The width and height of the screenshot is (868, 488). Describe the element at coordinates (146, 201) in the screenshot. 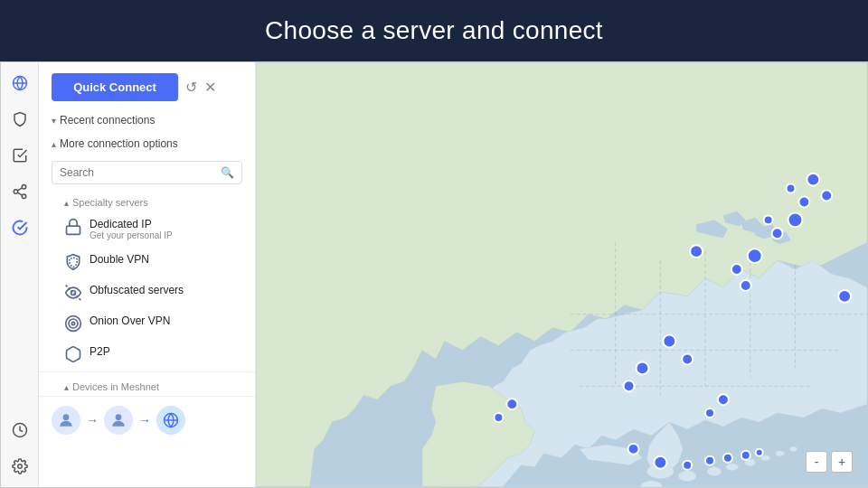

I see `specialty-servers-header: ▴ Specialty servers` at that location.